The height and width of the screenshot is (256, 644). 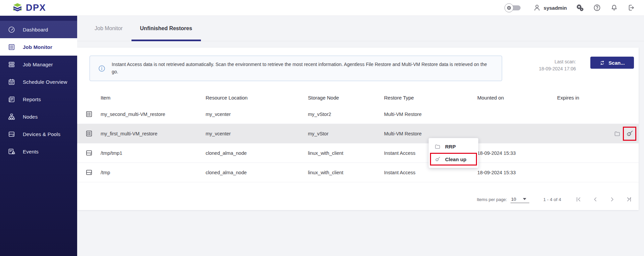 What do you see at coordinates (450, 147) in the screenshot?
I see `context-menu-item-label: RRP` at bounding box center [450, 147].